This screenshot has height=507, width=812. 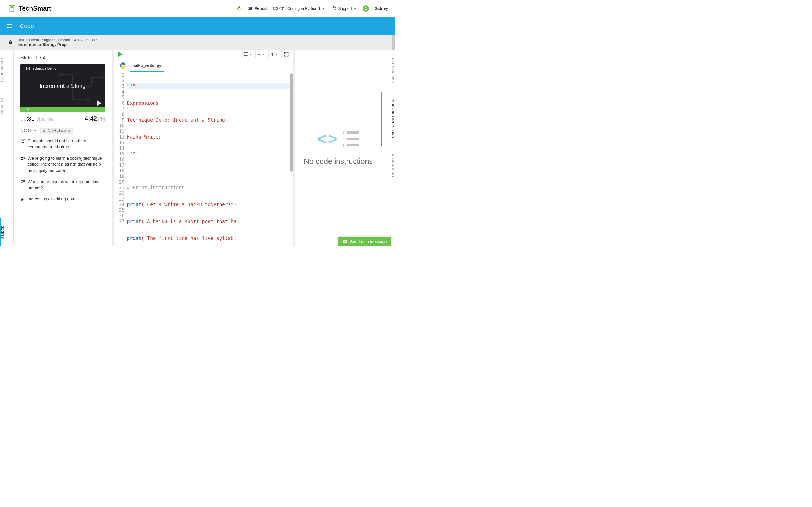 I want to click on chat-label: Send us a message, so click(x=368, y=241).